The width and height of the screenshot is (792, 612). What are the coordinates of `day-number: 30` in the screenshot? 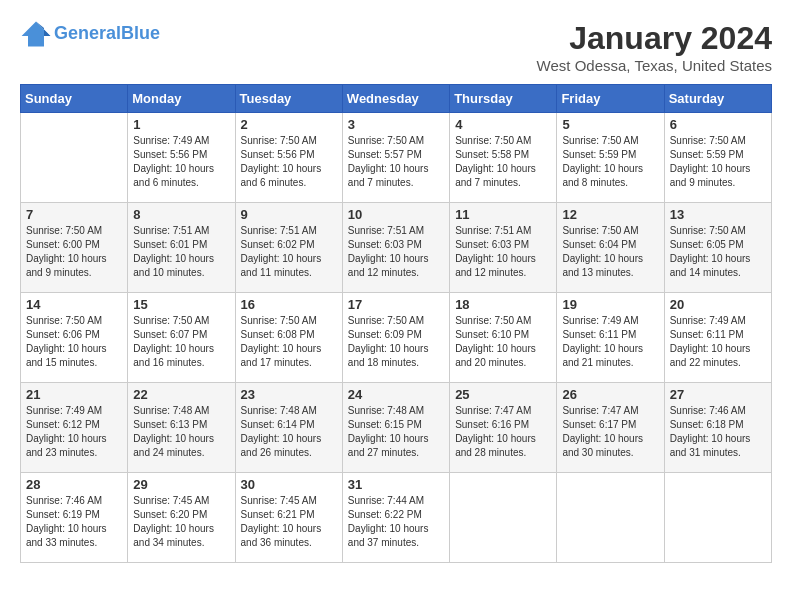 It's located at (289, 484).